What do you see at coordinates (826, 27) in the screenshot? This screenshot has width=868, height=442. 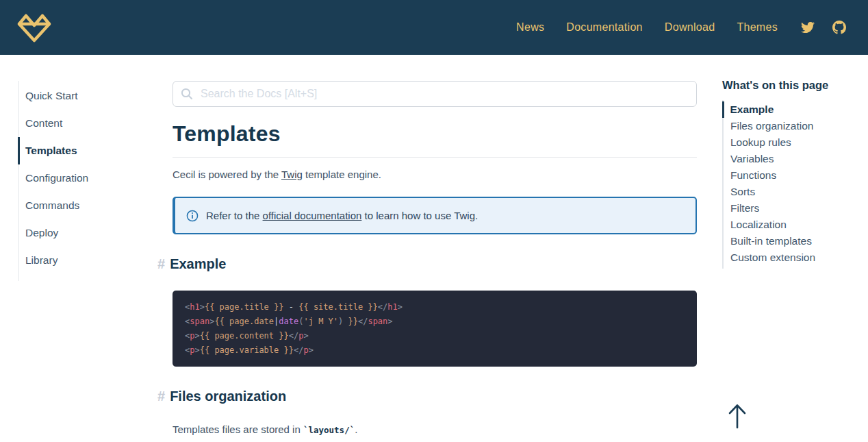 I see `navbar-social-icons` at bounding box center [826, 27].